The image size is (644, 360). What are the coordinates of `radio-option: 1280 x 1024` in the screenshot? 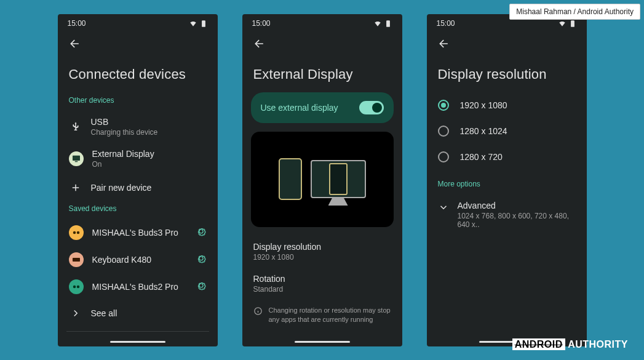 It's located at (507, 131).